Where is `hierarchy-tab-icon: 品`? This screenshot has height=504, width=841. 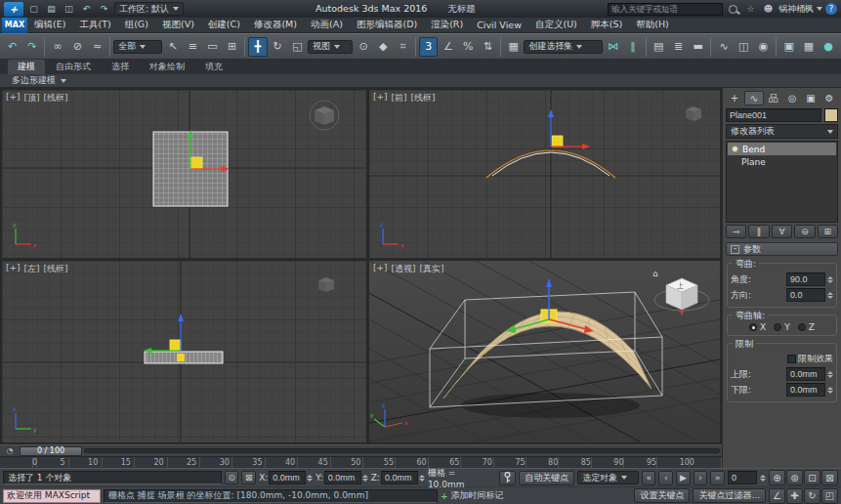 hierarchy-tab-icon: 品 is located at coordinates (774, 98).